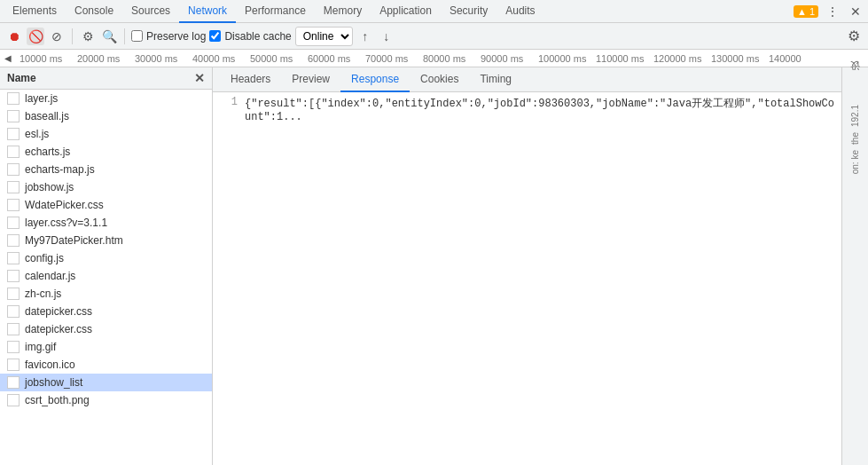 The width and height of the screenshot is (868, 465). What do you see at coordinates (855, 138) in the screenshot?
I see `side-info-2: the` at bounding box center [855, 138].